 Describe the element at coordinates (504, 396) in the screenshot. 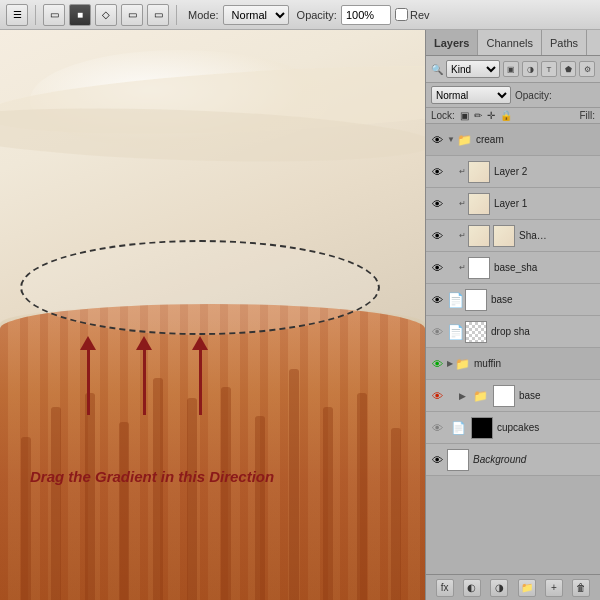

I see `thumb-muffin-base` at that location.